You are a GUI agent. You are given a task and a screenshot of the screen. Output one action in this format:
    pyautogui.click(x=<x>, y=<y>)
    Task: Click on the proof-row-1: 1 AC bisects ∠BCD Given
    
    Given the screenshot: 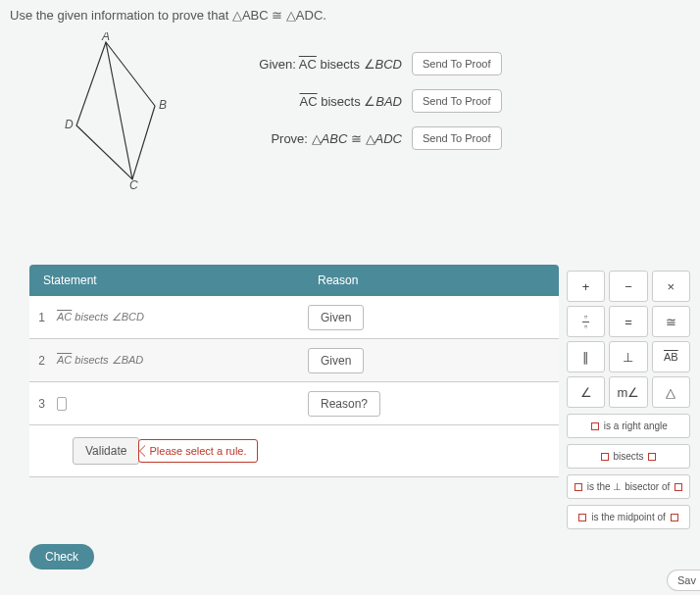 What is the action you would take?
    pyautogui.click(x=294, y=318)
    